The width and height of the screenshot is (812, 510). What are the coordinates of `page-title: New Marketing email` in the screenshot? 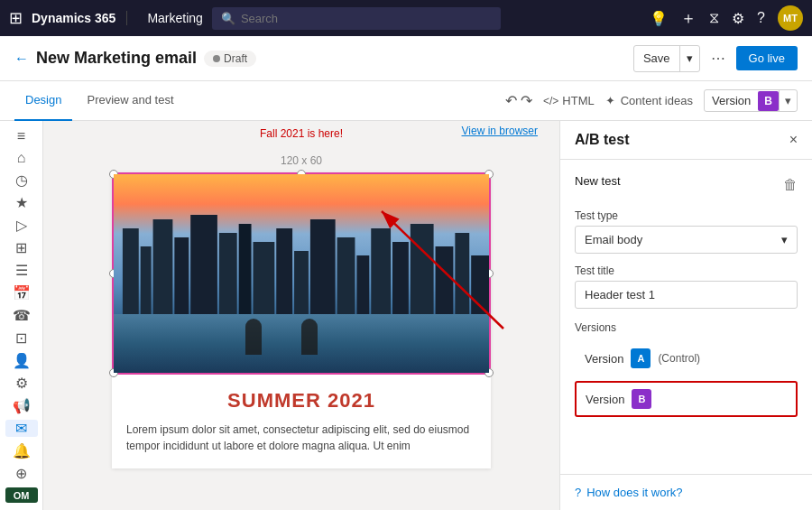 It's located at (116, 58).